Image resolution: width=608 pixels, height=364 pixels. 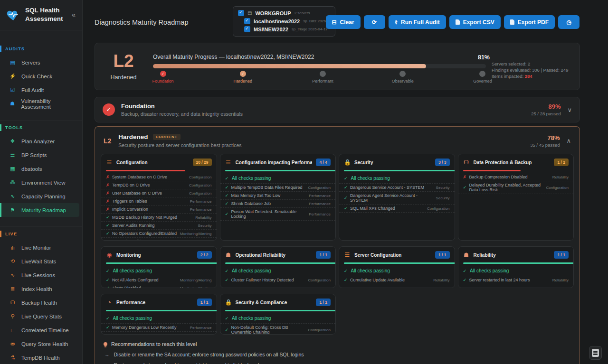 What do you see at coordinates (529, 22) in the screenshot?
I see `export-pdf-button: Export PDF` at bounding box center [529, 22].